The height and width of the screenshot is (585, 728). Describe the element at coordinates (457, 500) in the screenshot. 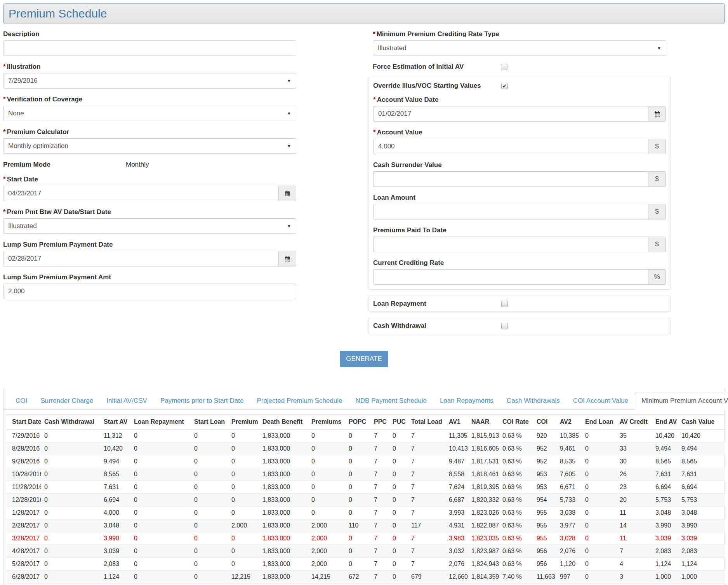

I see `table-cell: 6,687` at that location.